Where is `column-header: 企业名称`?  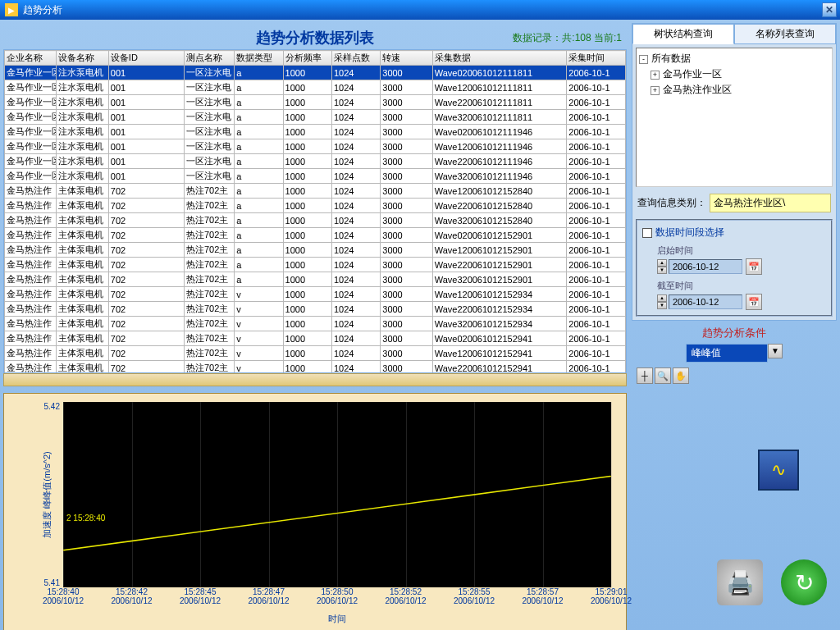 column-header: 企业名称 is located at coordinates (31, 58).